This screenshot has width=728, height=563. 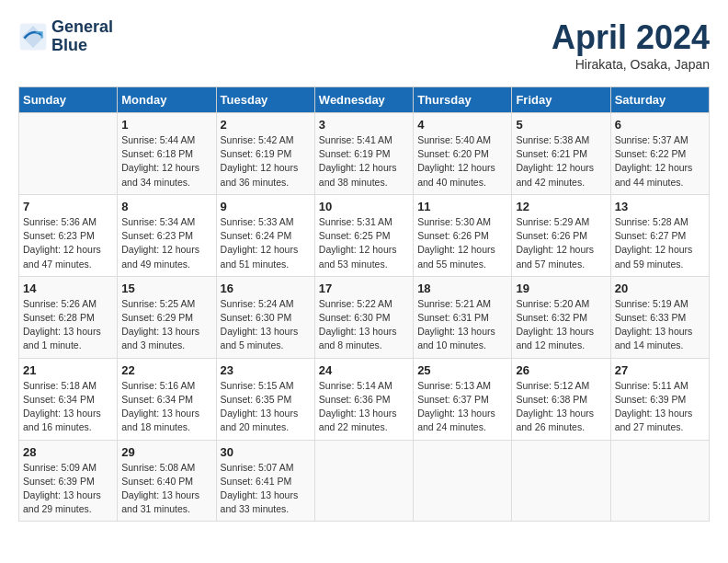 I want to click on day-info: Sunrise: 5:07 AM Sunset: 6:41 PM Dayligh…, so click(x=266, y=489).